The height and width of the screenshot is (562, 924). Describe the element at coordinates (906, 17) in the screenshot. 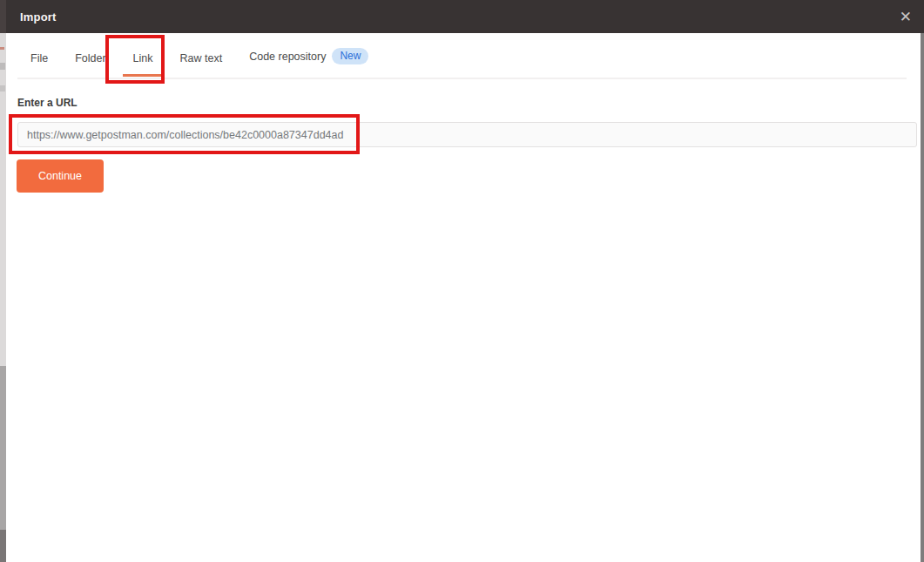

I see `close-icon: ✕` at that location.